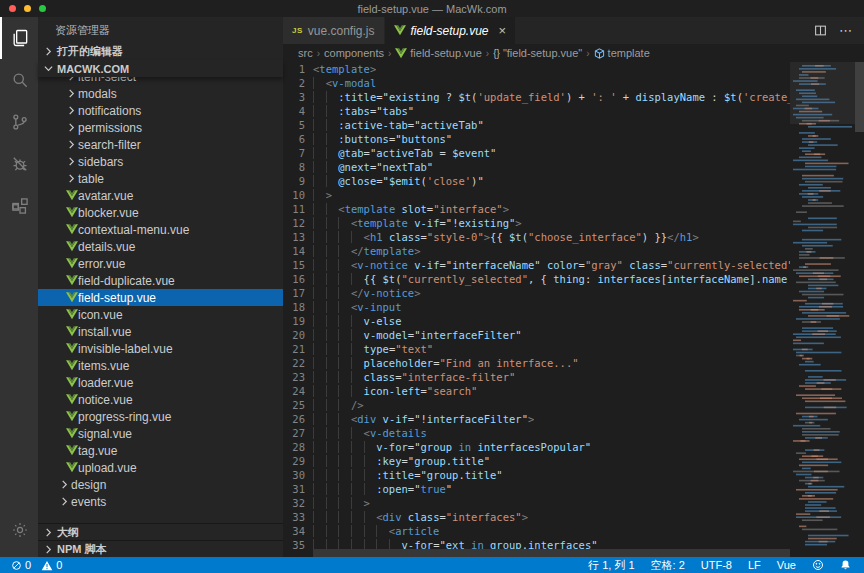 The width and height of the screenshot is (864, 573). What do you see at coordinates (12, 8) in the screenshot?
I see `close-window-button` at bounding box center [12, 8].